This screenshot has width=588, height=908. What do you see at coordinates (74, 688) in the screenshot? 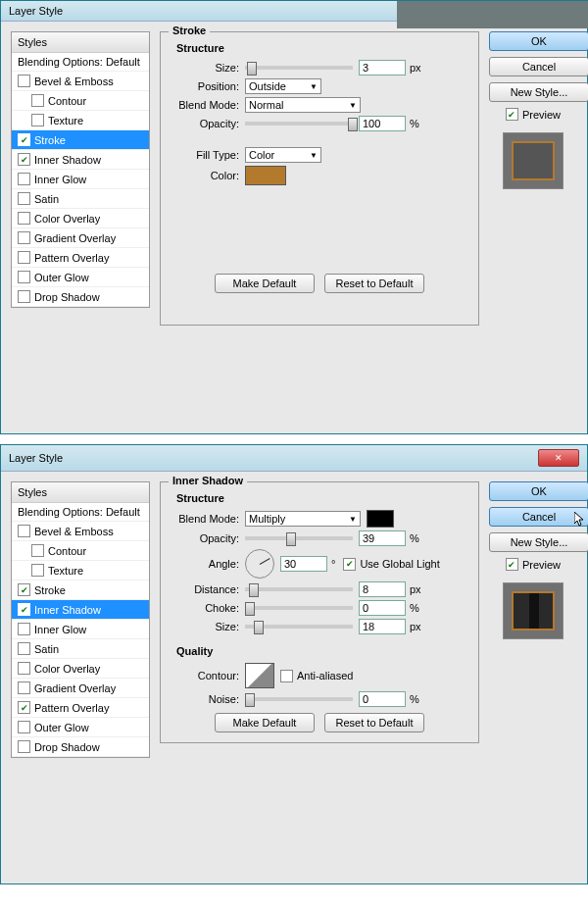
I see `style-label: Gradient Overlay` at bounding box center [74, 688].